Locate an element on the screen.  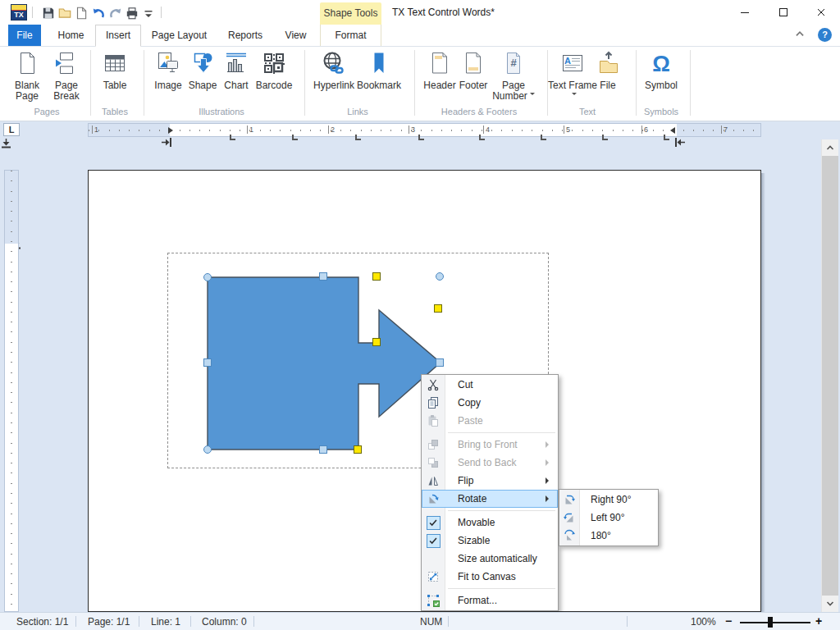
open-folder-icon is located at coordinates (65, 13).